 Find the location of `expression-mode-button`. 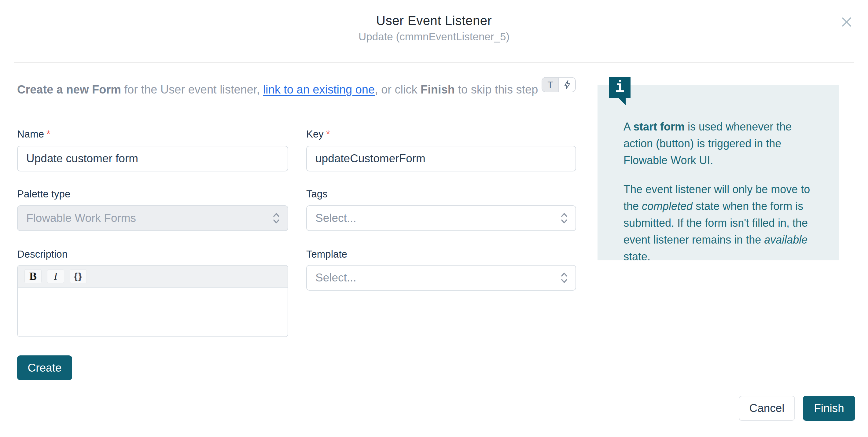

expression-mode-button is located at coordinates (567, 85).